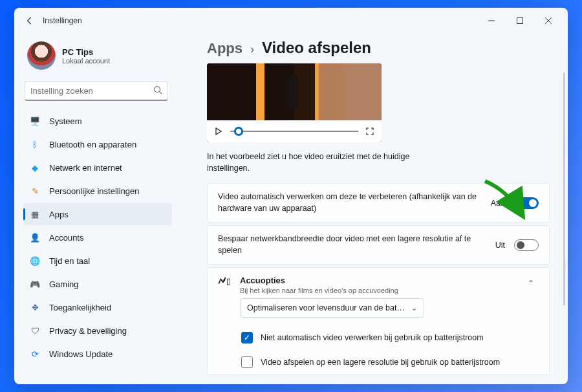 This screenshot has width=582, height=392. Describe the element at coordinates (224, 281) in the screenshot. I see `battery-icon: 🗲▯` at that location.